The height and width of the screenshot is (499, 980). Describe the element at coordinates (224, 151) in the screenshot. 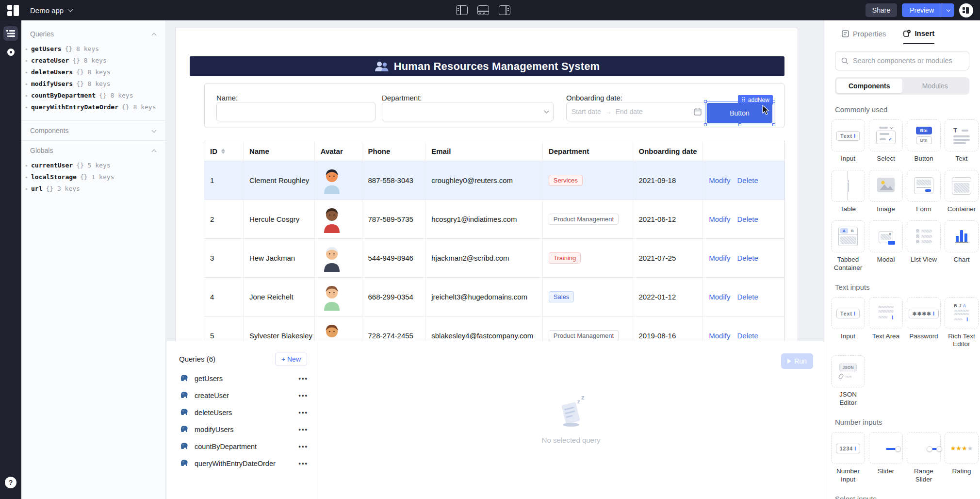

I see `column-header: ID` at that location.